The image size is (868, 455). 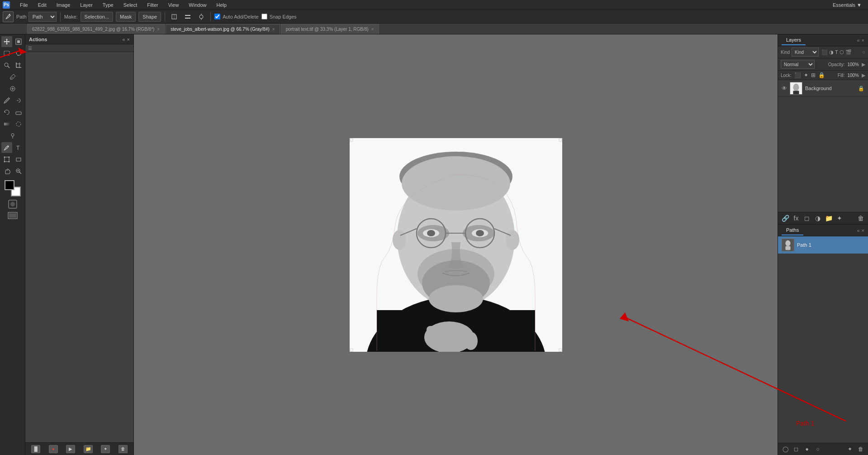 I want to click on snap-edges-checkbox, so click(x=264, y=16).